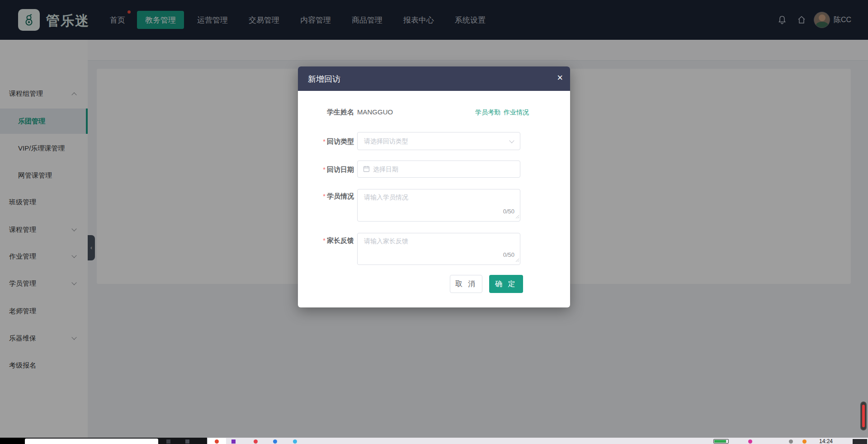  Describe the element at coordinates (375, 112) in the screenshot. I see `student-name-value: MANGGUO` at that location.